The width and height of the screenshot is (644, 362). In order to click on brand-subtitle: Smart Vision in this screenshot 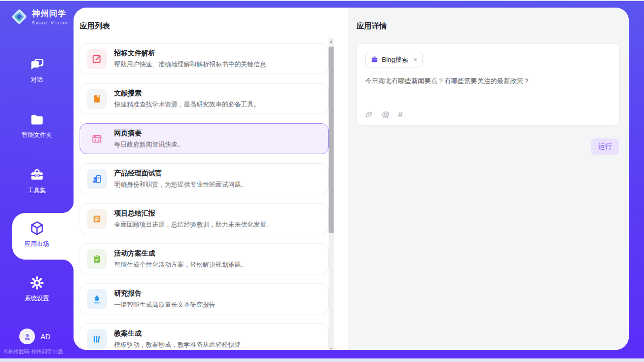, I will do `click(50, 23)`.